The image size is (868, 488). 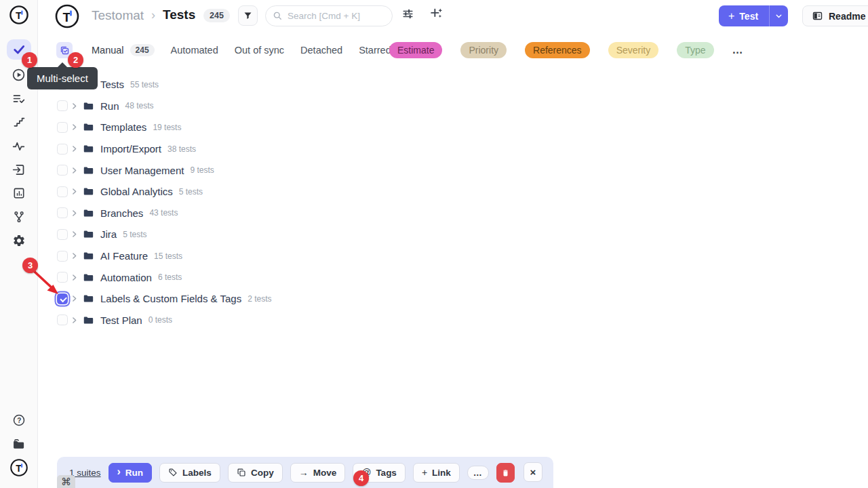 I want to click on tree-row: Test Plan 0 tests, so click(x=294, y=321).